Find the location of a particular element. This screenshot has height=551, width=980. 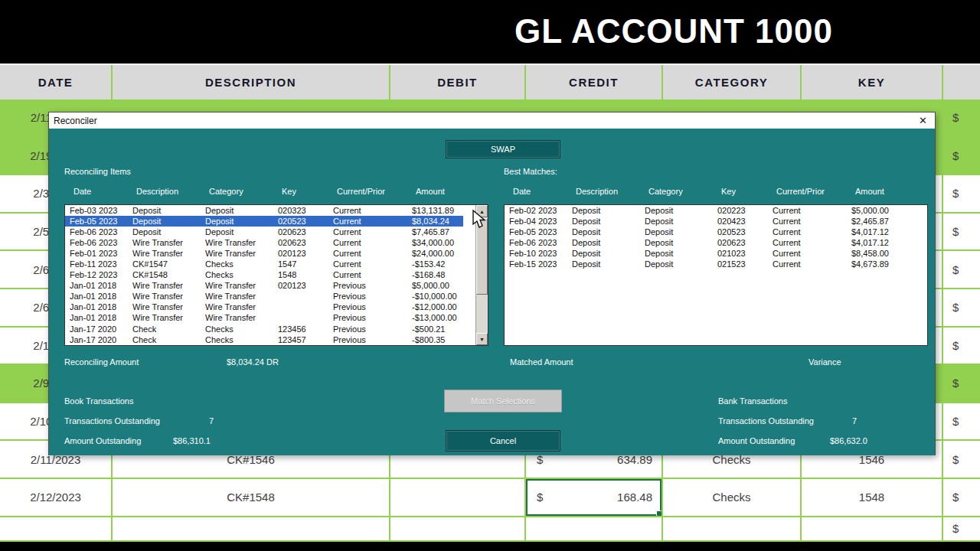

list-item: Feb-12 2023 CK#1548 Checks 1548 Current … is located at coordinates (264, 275).